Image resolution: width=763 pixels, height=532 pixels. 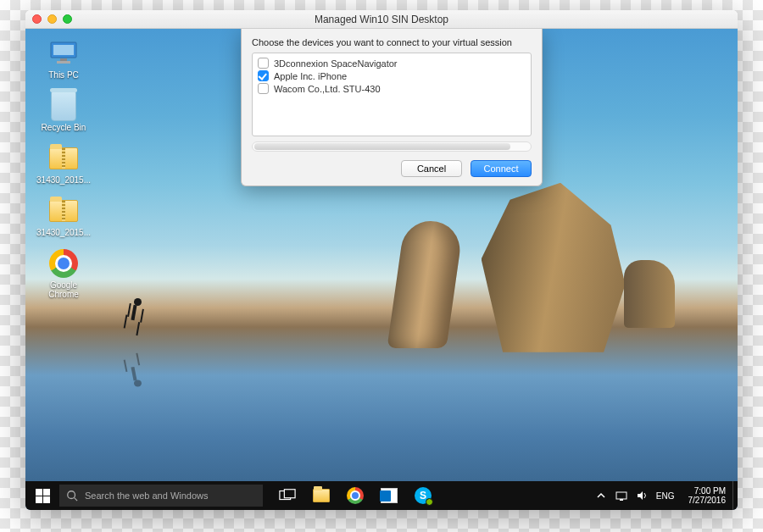 What do you see at coordinates (392, 42) in the screenshot?
I see `dialog-prompt: Choose the devices you want to connect t…` at bounding box center [392, 42].